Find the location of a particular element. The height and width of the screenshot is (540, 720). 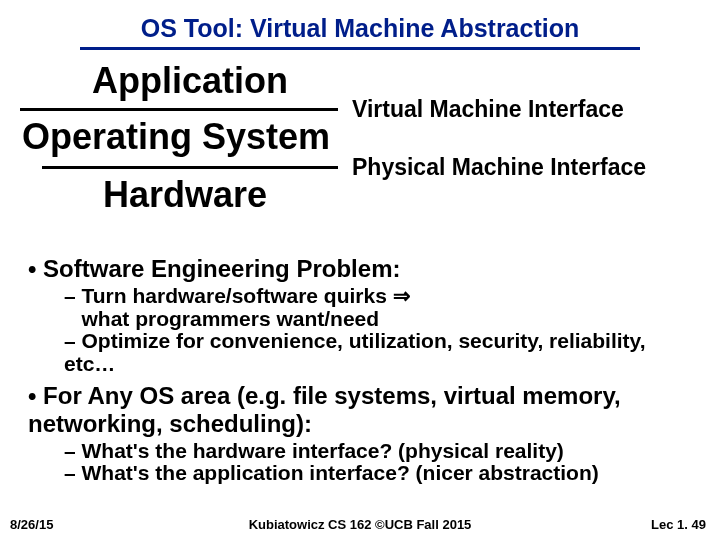

title-underline is located at coordinates (360, 48).